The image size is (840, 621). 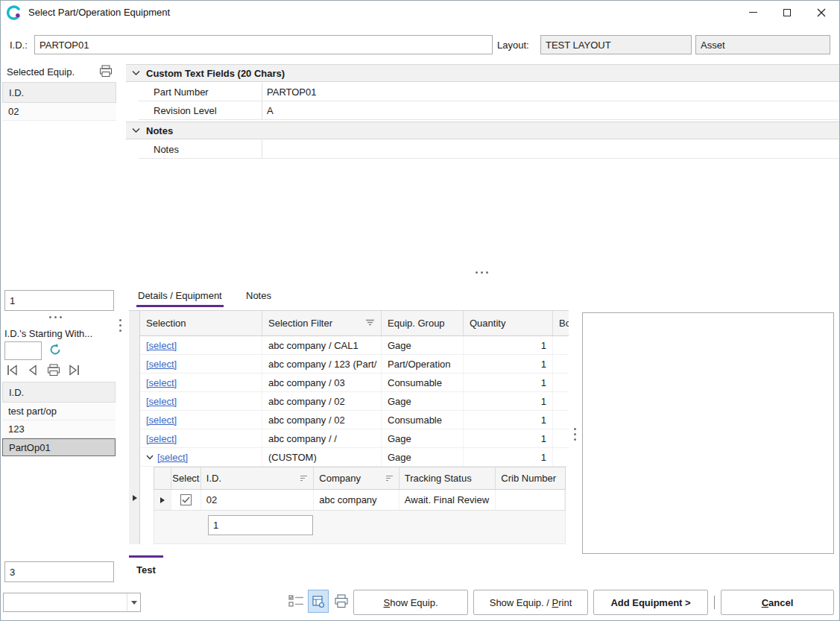 I want to click on nested-company-cell: abc company, so click(x=356, y=499).